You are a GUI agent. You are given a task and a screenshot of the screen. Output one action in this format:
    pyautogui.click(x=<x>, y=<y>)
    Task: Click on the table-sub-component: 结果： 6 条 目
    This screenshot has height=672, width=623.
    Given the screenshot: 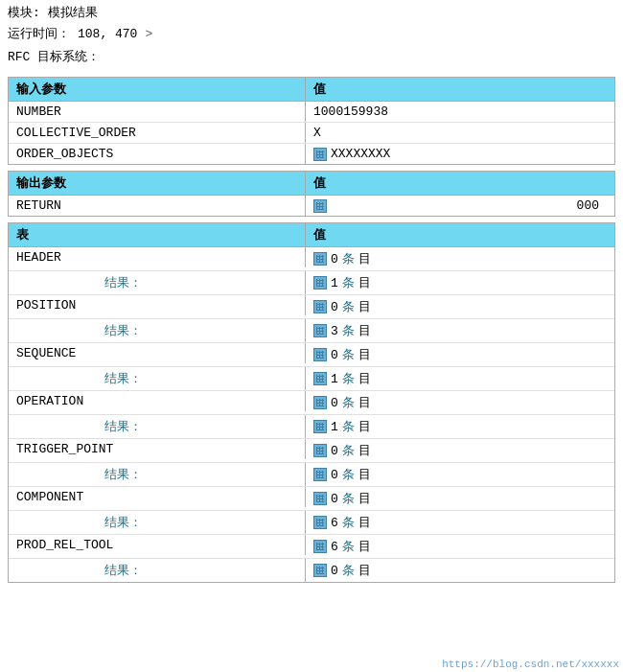 What is the action you would take?
    pyautogui.click(x=312, y=523)
    